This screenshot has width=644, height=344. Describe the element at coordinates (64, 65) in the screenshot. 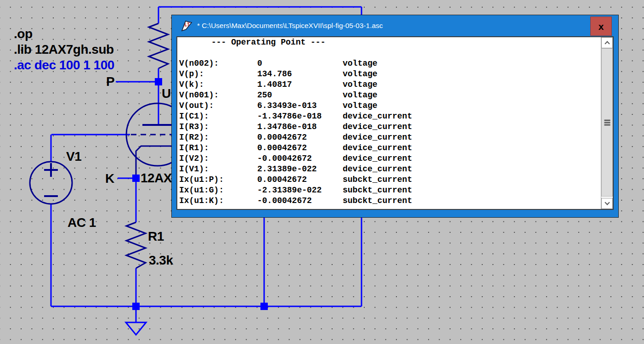

I see `spice-directive-ac: .ac dec 100 1 100` at that location.